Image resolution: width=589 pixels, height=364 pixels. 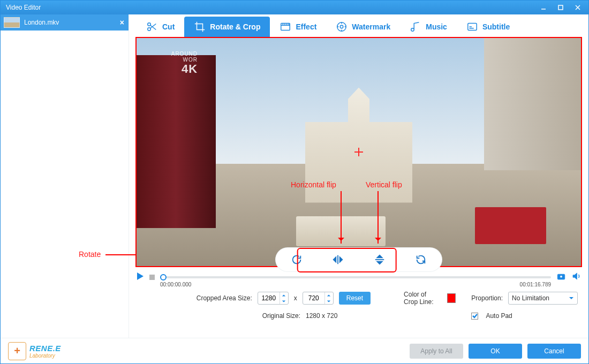 What do you see at coordinates (176, 285) in the screenshot?
I see `time-current: 00:00:00.000` at bounding box center [176, 285].